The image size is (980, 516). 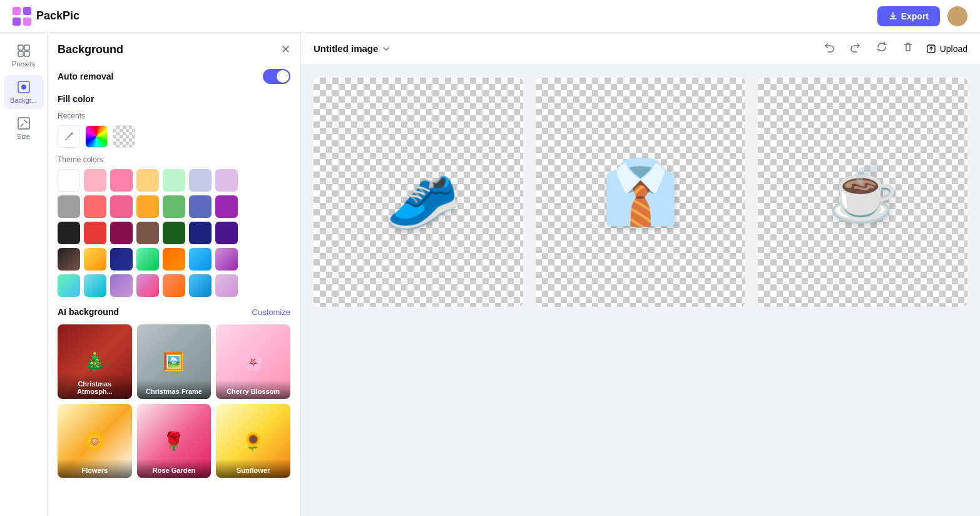 What do you see at coordinates (69, 233) in the screenshot?
I see `color-dark` at bounding box center [69, 233].